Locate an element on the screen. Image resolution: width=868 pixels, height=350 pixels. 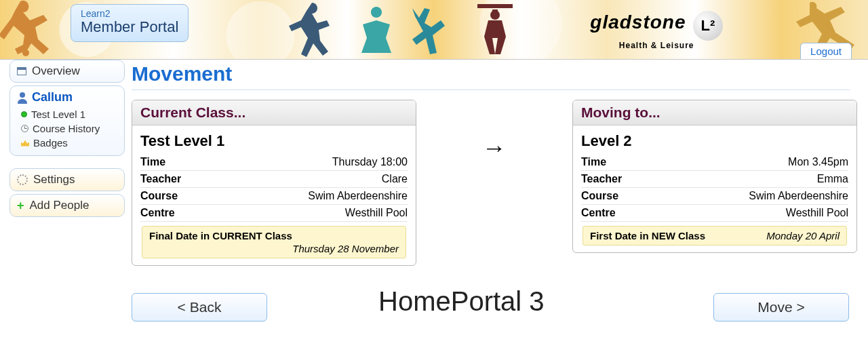
note-title: Final Date in CURRENT Class is located at coordinates (221, 236).